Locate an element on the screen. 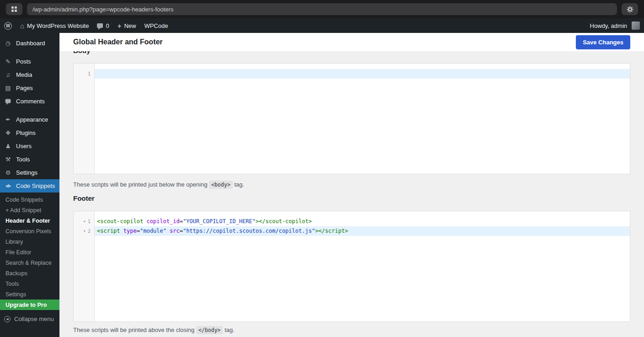 Image resolution: width=644 pixels, height=337 pixels. gear-icon is located at coordinates (630, 9).